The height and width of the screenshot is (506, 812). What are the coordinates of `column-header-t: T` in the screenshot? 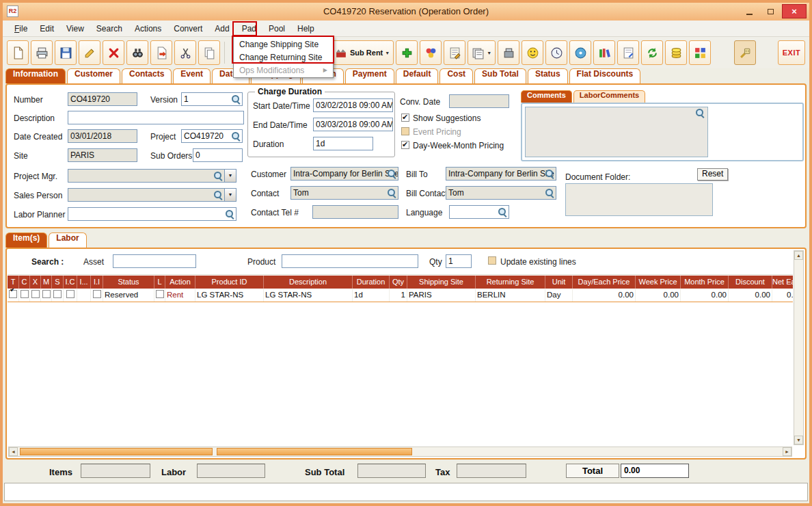 It's located at (14, 282).